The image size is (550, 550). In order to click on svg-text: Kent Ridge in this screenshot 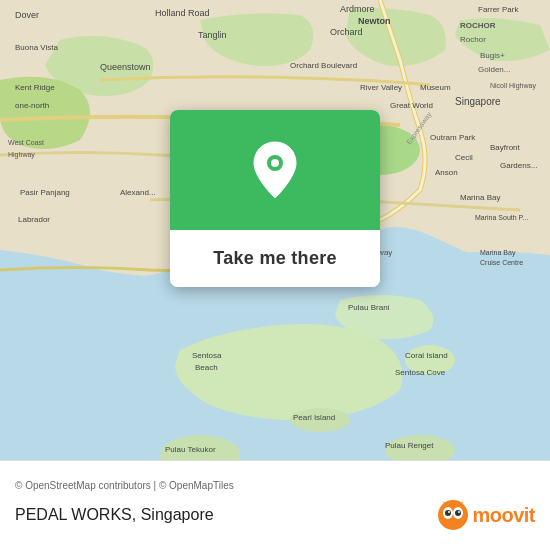, I will do `click(35, 88)`.